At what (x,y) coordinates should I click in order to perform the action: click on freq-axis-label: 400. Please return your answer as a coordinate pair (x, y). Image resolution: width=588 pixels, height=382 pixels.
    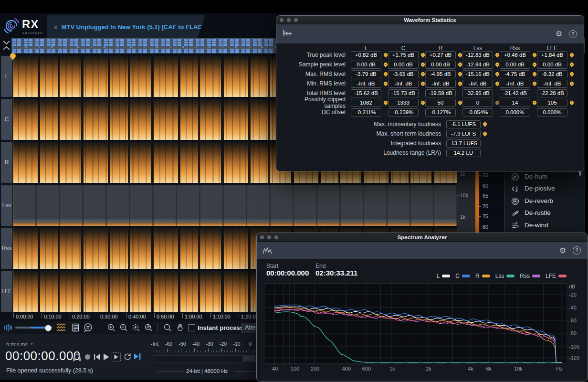
    Looking at the image, I should click on (346, 369).